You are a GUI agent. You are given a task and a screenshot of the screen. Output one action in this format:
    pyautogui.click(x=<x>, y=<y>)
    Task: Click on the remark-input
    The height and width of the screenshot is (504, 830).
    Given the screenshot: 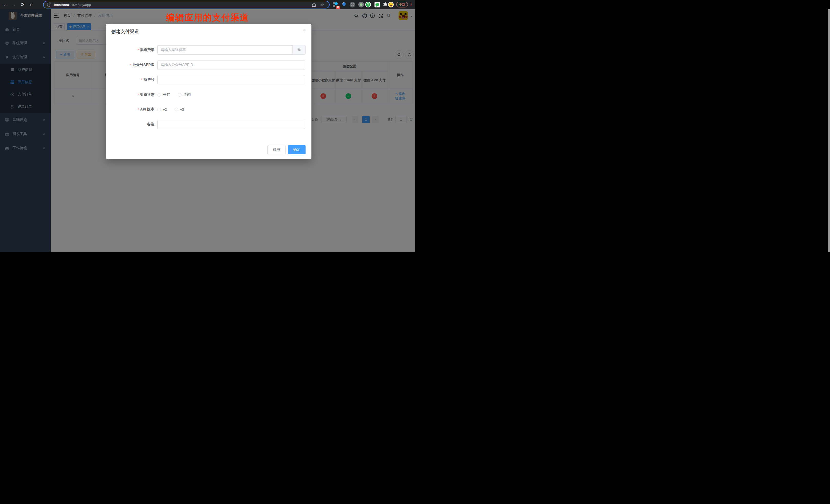 What is the action you would take?
    pyautogui.click(x=231, y=124)
    